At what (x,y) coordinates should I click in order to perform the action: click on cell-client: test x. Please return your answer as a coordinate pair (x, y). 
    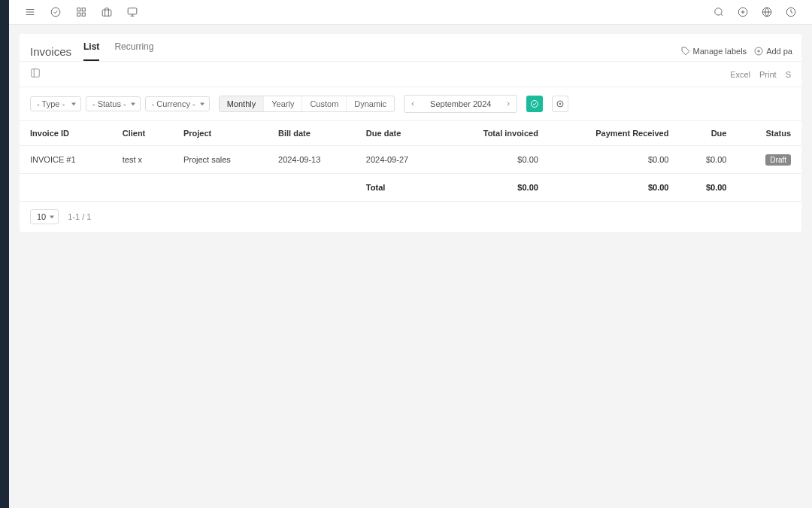
    Looking at the image, I should click on (143, 160).